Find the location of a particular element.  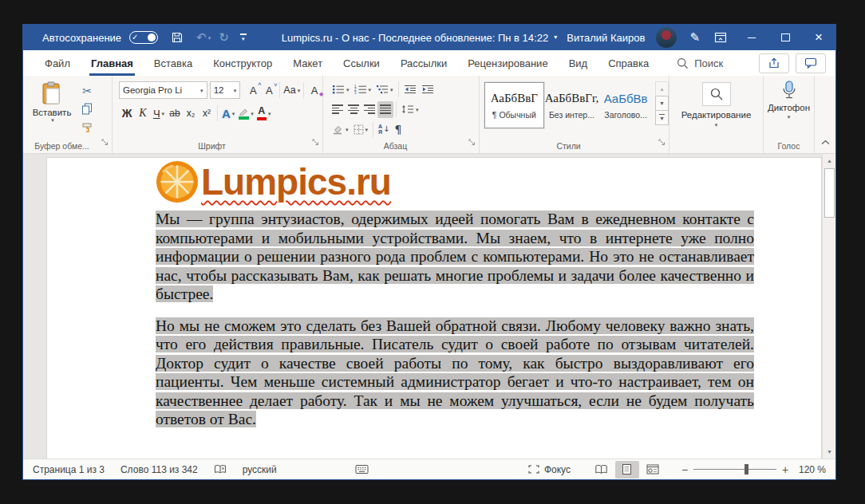

shading-button: ▾ is located at coordinates (340, 129).